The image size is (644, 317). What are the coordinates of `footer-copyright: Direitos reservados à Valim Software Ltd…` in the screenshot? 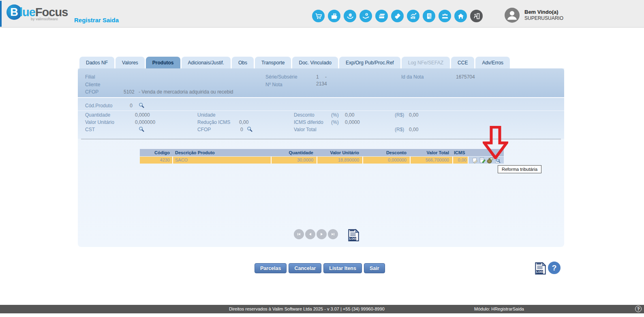 It's located at (307, 309).